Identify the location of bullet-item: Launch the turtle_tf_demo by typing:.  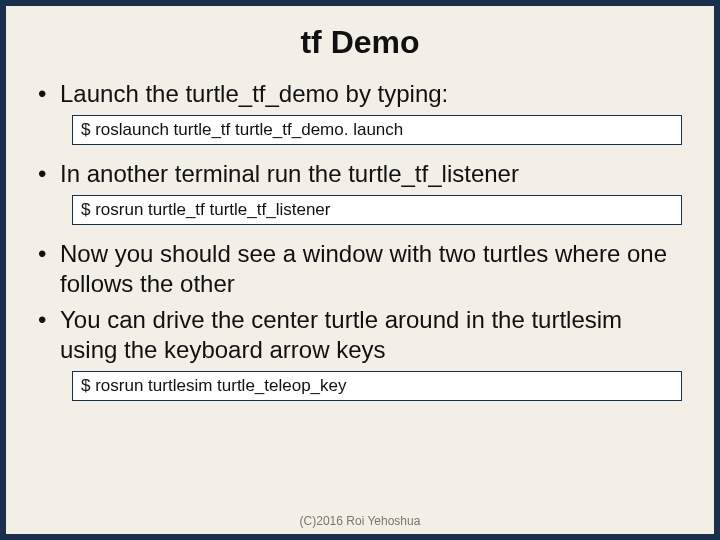
(360, 94).